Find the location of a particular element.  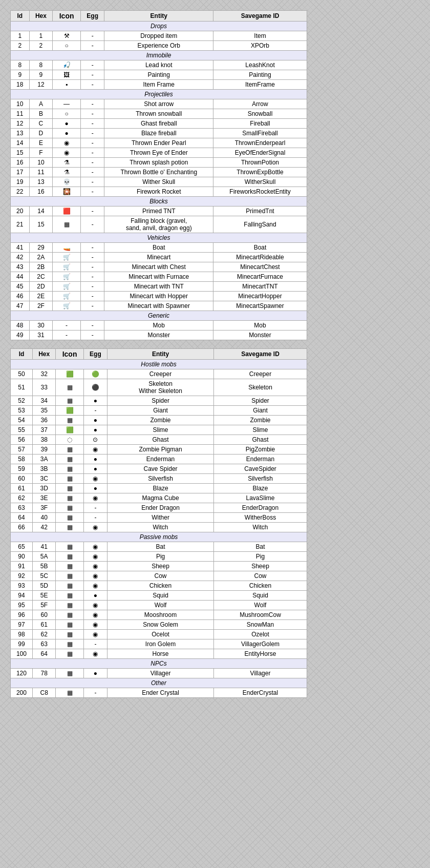

cell-entity: Squid is located at coordinates (161, 595).